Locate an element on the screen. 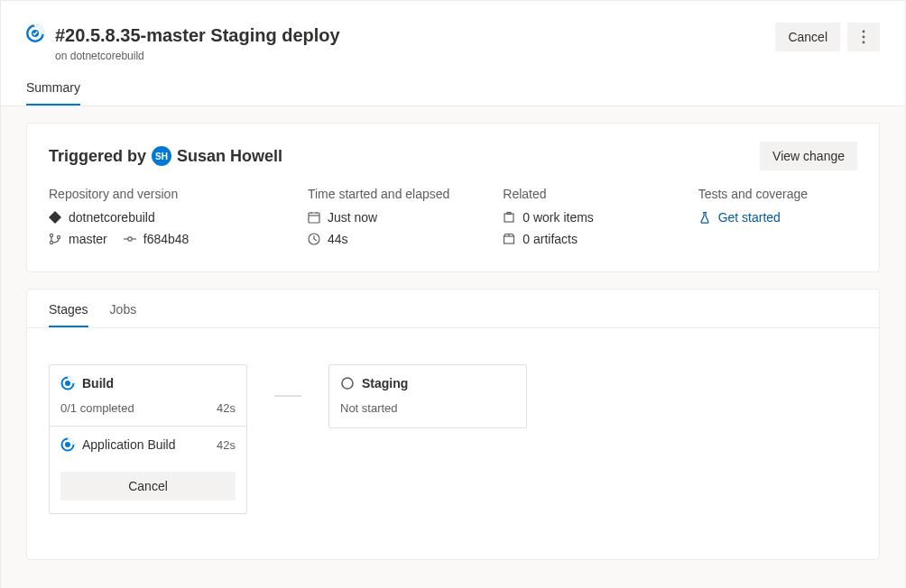 Image resolution: width=906 pixels, height=588 pixels. tab-stages: Stages is located at coordinates (69, 315).